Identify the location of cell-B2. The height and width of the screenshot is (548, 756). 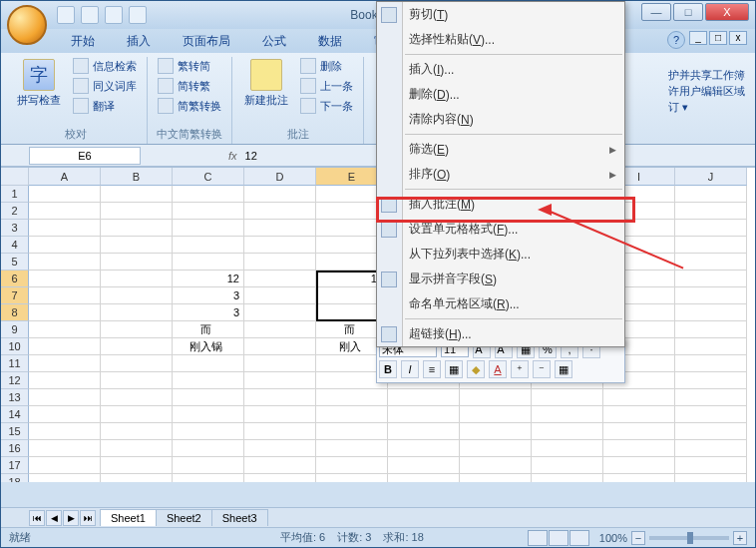
(137, 212).